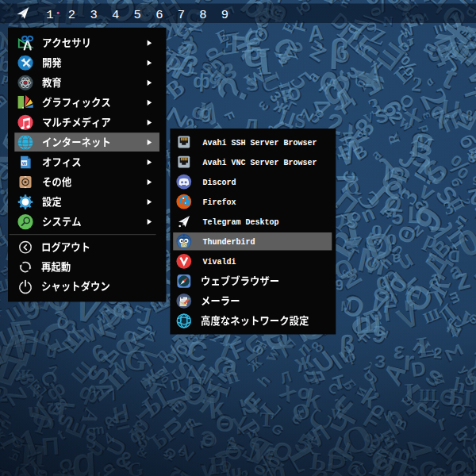  Describe the element at coordinates (138, 15) in the screenshot. I see `svg-text: 5` at that location.